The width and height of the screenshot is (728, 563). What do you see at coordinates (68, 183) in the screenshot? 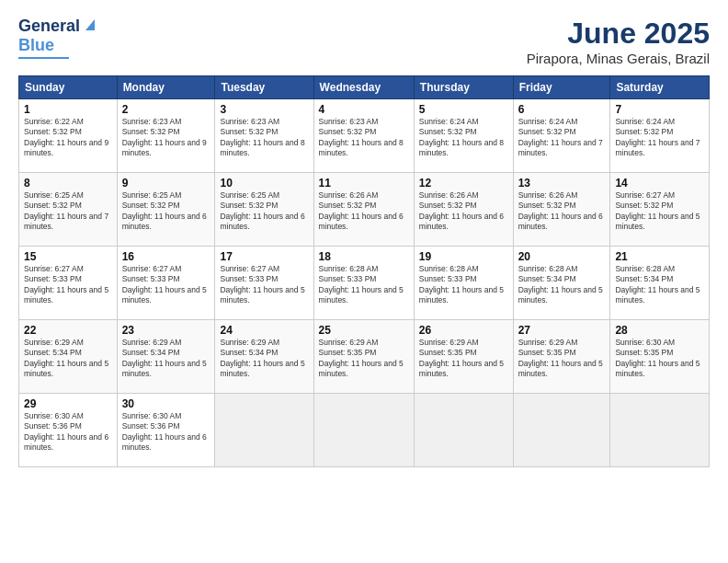
I see `day-number: 8` at bounding box center [68, 183].